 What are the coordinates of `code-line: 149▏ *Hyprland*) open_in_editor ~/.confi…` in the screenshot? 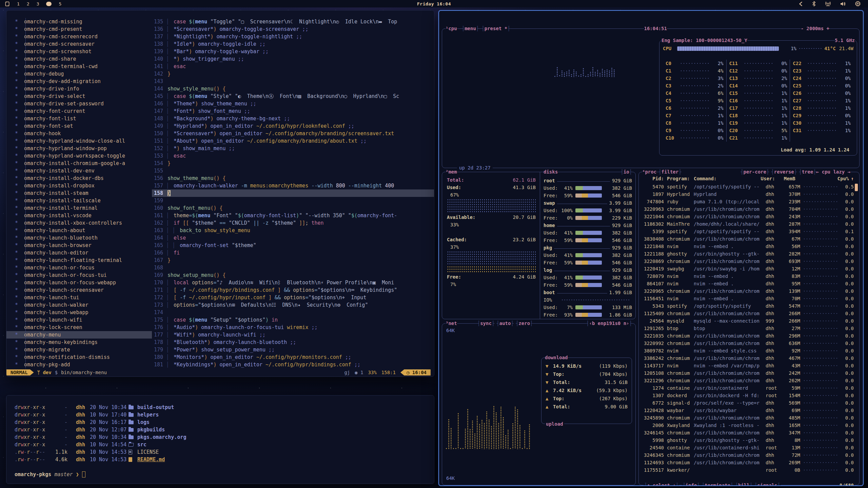 It's located at (293, 126).